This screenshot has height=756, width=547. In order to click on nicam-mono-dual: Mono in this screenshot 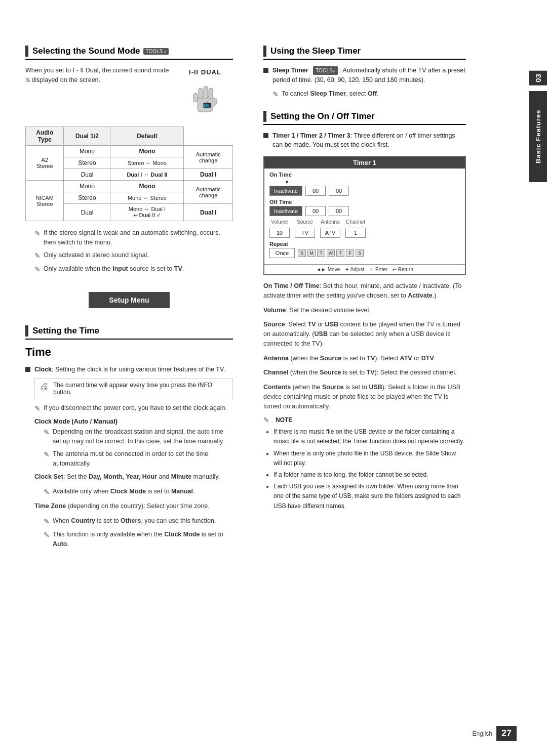, I will do `click(147, 186)`.